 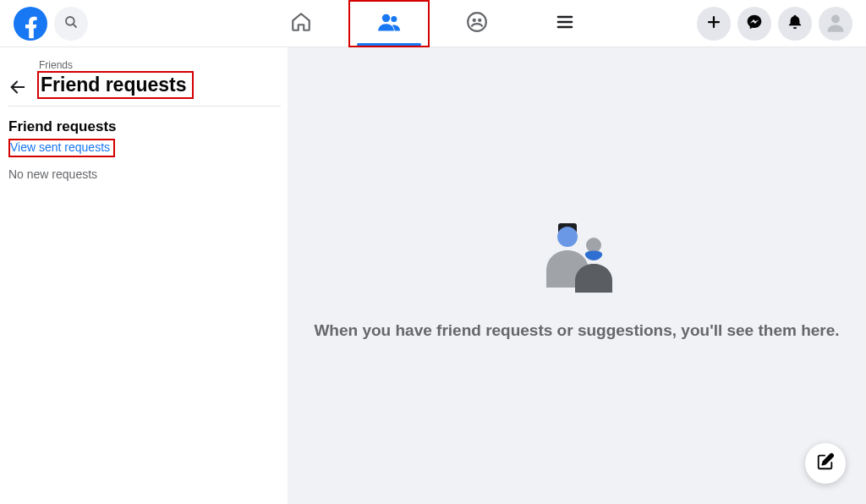 What do you see at coordinates (71, 24) in the screenshot?
I see `search-button` at bounding box center [71, 24].